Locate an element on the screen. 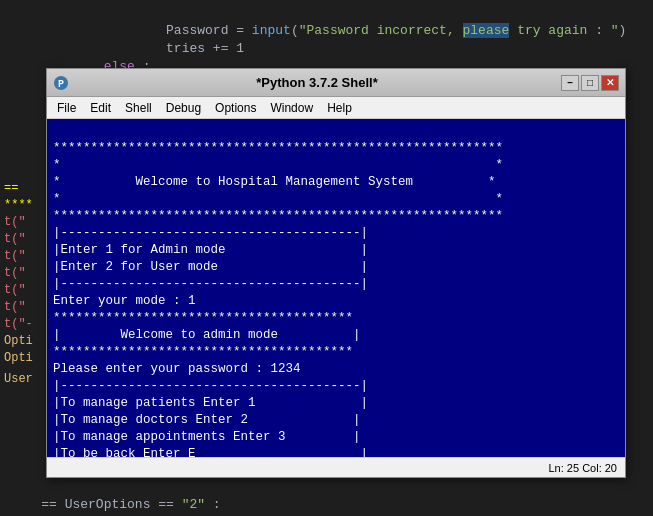 This screenshot has width=653, height=516. shell-option-4: |To be back Enter E | is located at coordinates (210, 452).